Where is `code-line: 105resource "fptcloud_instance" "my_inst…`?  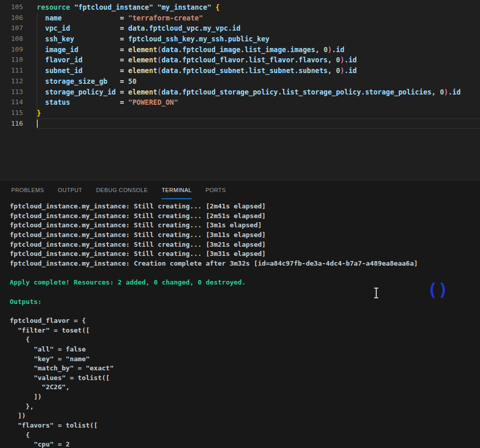
code-line: 105resource "fptcloud_instance" "my_inst… is located at coordinates (240, 7).